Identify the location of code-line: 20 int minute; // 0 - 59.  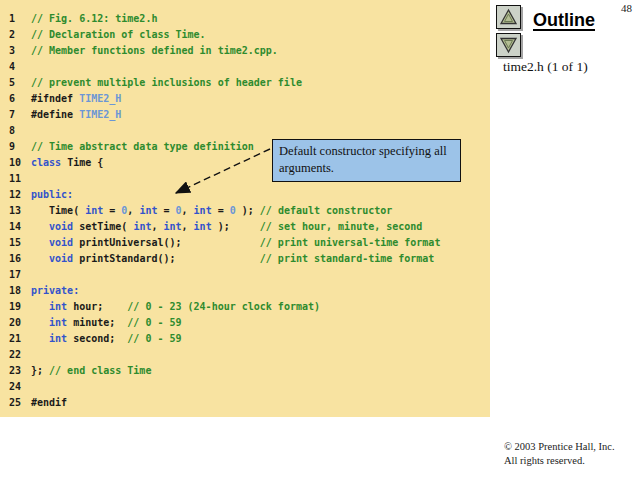
(245, 323).